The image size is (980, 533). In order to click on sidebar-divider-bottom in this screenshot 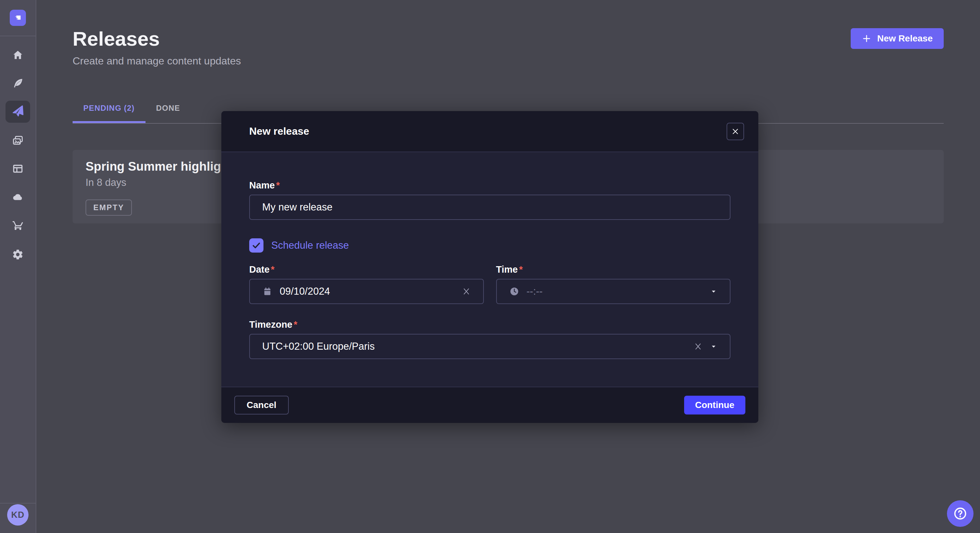, I will do `click(18, 503)`.